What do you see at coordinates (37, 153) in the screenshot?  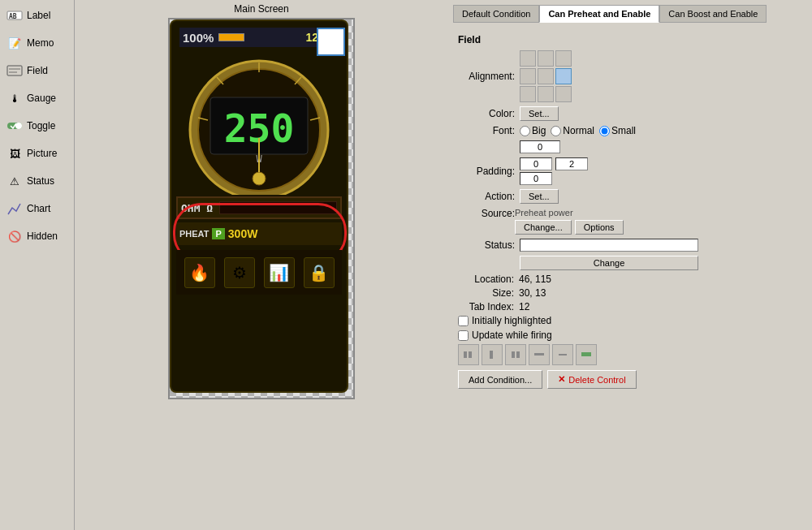 I see `sidebar-item-picture: 🖼 Picture` at bounding box center [37, 153].